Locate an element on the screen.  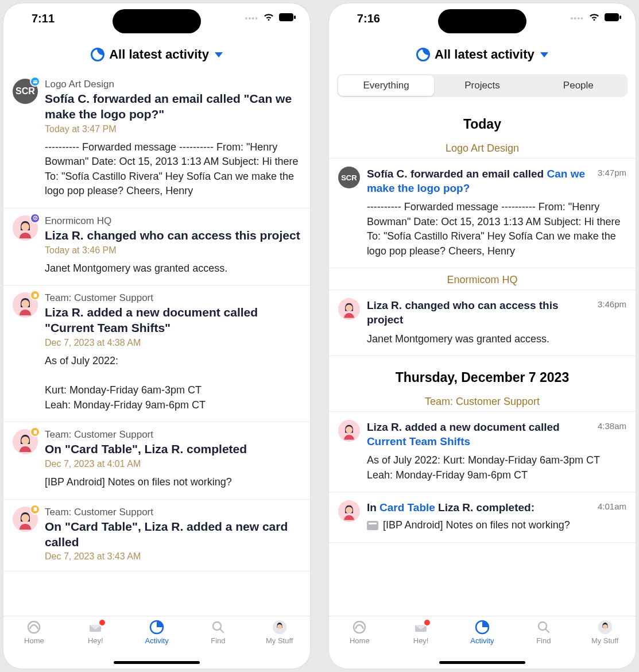
status-bar: 7:16 •••• is located at coordinates (482, 18).